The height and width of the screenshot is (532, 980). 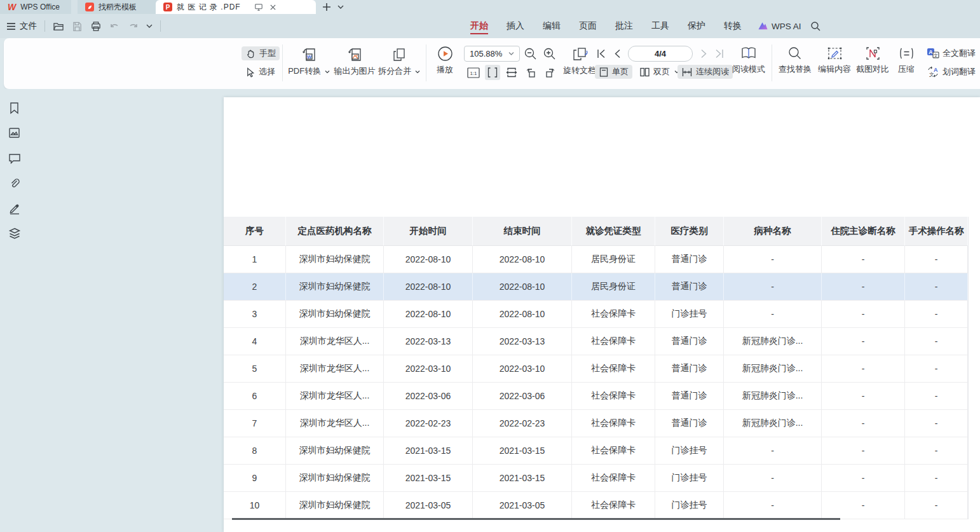 What do you see at coordinates (309, 62) in the screenshot?
I see `pdf-convert-button: W PDF转换` at bounding box center [309, 62].